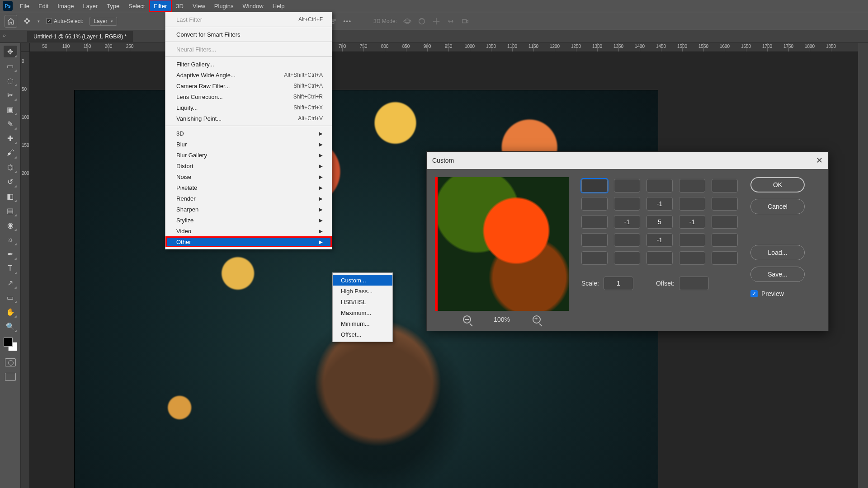  I want to click on scale-input: 1, so click(618, 283).